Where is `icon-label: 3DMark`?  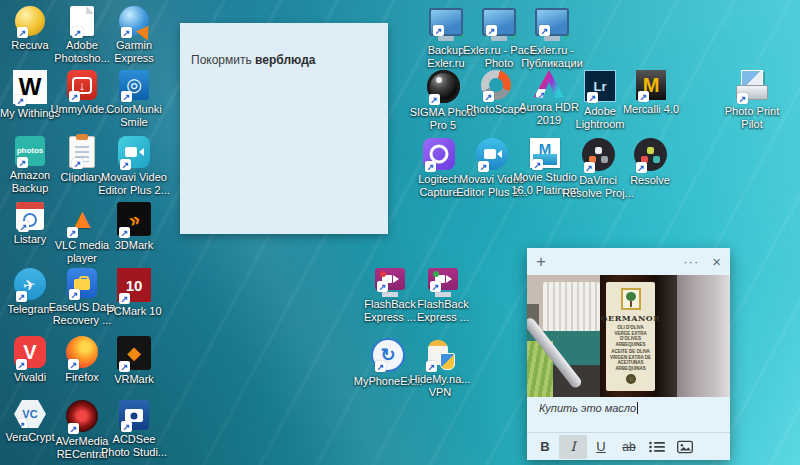
icon-label: 3DMark is located at coordinates (134, 246).